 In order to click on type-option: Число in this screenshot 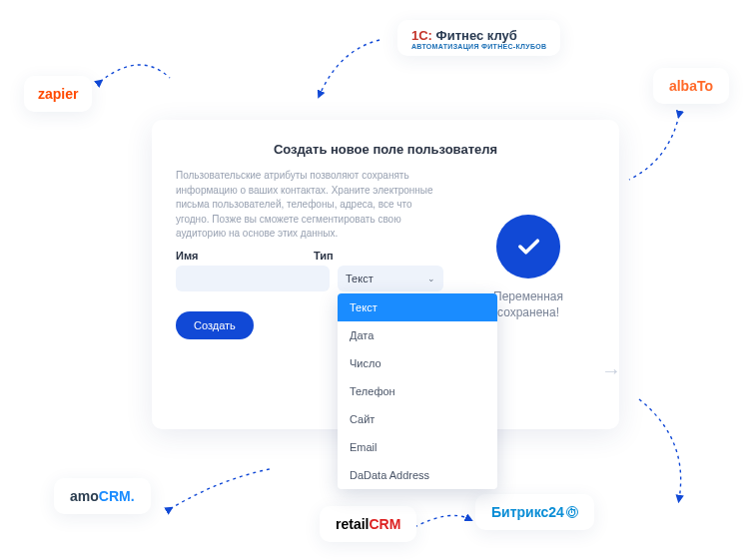, I will do `click(417, 363)`.